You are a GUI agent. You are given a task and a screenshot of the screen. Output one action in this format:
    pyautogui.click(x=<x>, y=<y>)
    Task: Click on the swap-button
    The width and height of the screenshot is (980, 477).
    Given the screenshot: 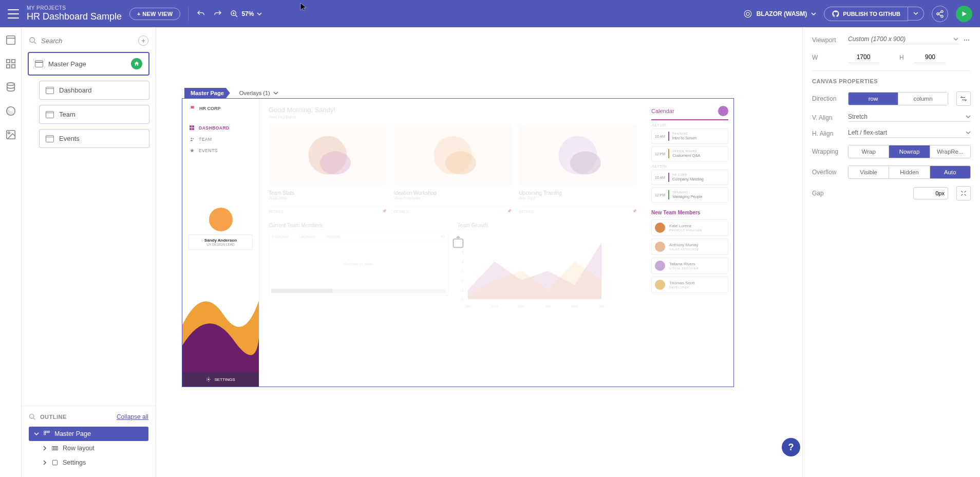 What is the action you would take?
    pyautogui.click(x=964, y=99)
    